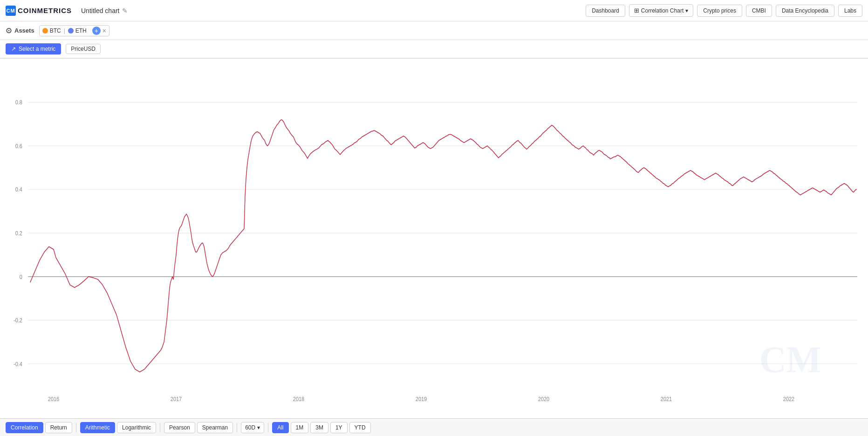 Image resolution: width=868 pixels, height=436 pixels. Describe the element at coordinates (789, 399) in the screenshot. I see `svg-text: 2022` at that location.